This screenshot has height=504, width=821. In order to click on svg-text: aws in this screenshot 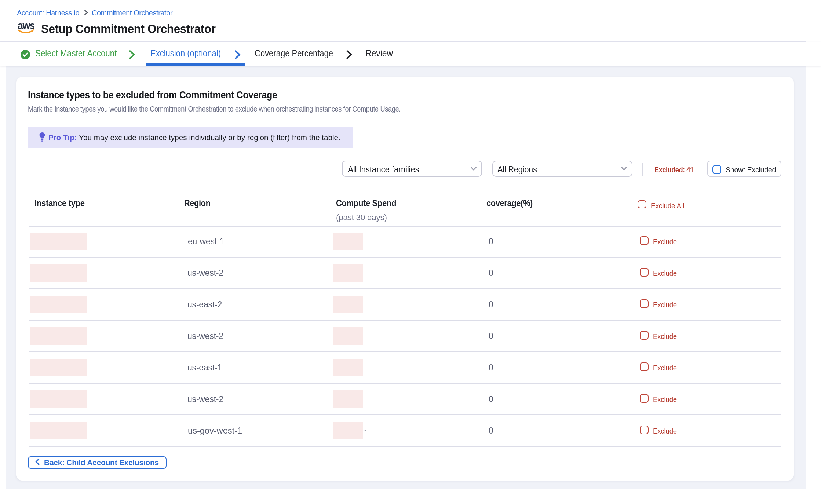, I will do `click(26, 26)`.